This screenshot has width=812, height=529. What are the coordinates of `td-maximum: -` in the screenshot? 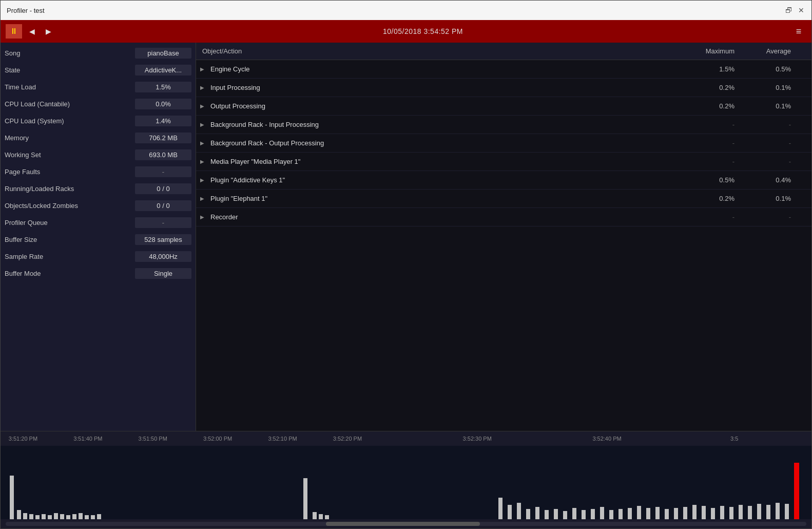 It's located at (711, 217).